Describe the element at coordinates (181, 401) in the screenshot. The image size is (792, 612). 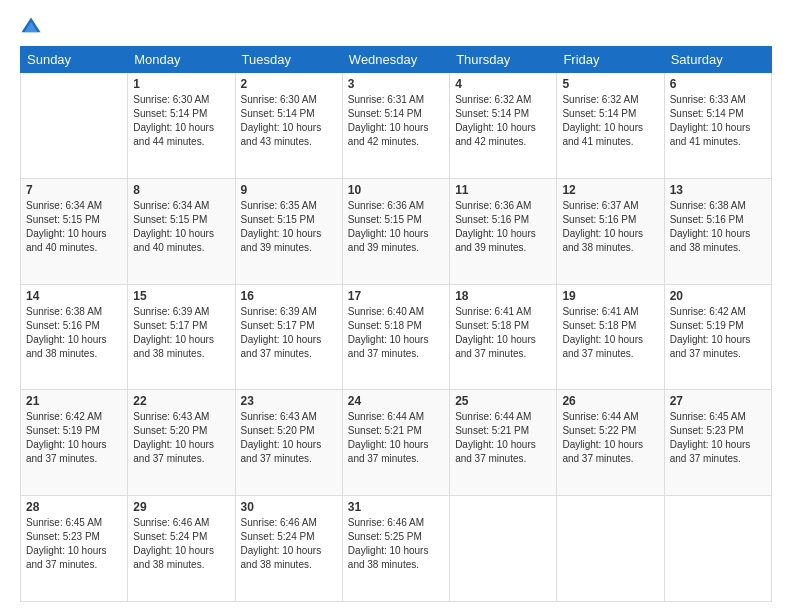
I see `day-number: 22` at that location.